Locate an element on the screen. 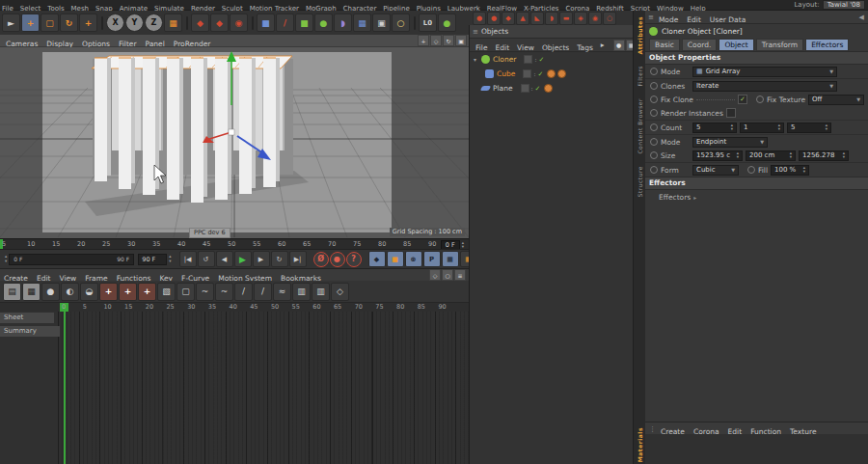 Image resolution: width=868 pixels, height=464 pixels. move-tool-icon: + is located at coordinates (31, 23).